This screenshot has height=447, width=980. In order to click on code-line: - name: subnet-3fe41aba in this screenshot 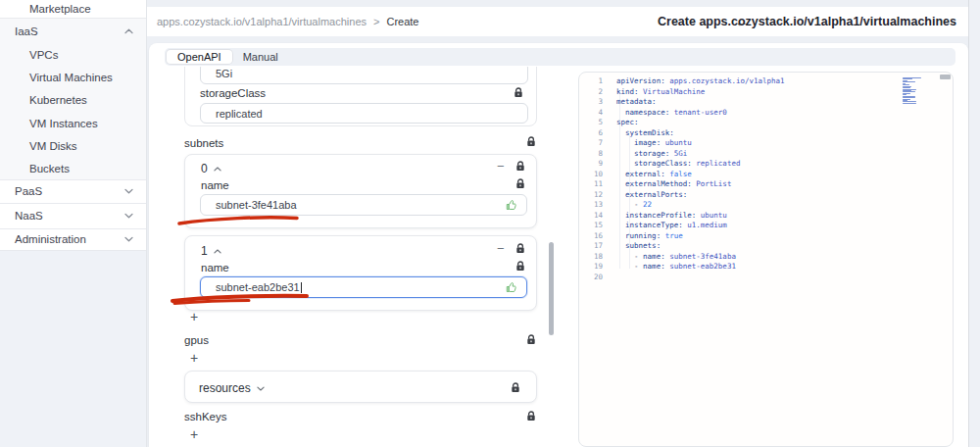, I will do `click(701, 257)`.